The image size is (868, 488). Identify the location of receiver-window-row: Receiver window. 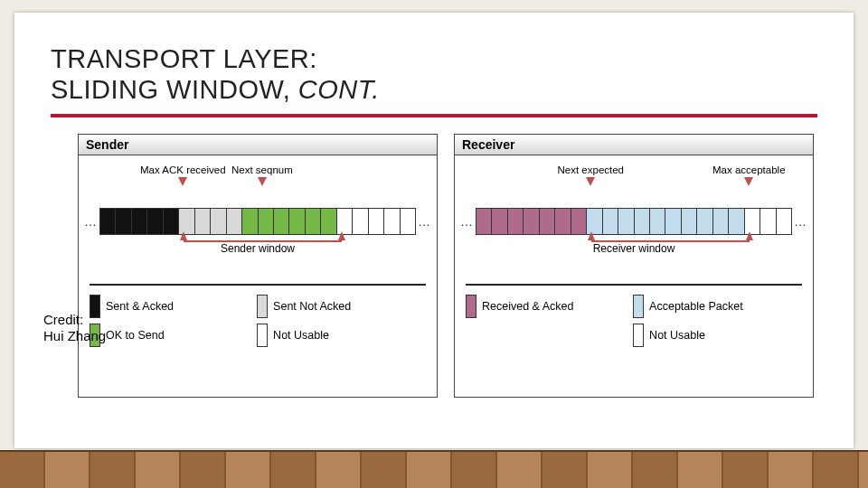
(634, 253).